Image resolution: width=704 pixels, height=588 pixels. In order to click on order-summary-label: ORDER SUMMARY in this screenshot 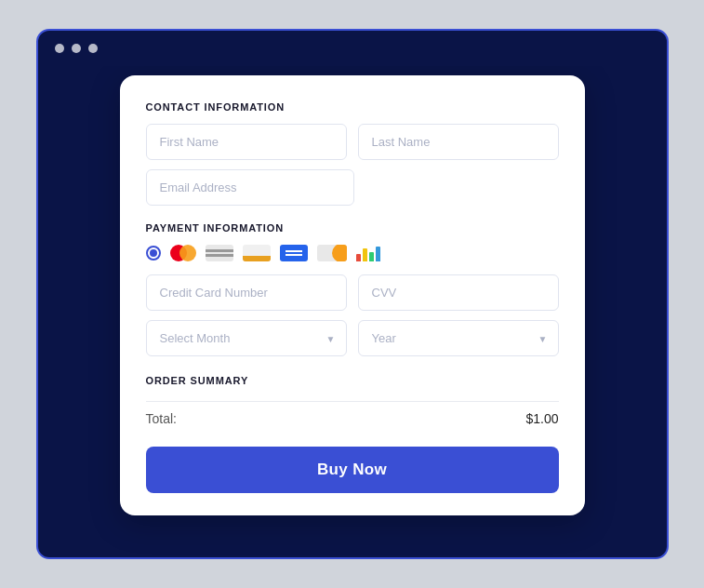, I will do `click(352, 381)`.